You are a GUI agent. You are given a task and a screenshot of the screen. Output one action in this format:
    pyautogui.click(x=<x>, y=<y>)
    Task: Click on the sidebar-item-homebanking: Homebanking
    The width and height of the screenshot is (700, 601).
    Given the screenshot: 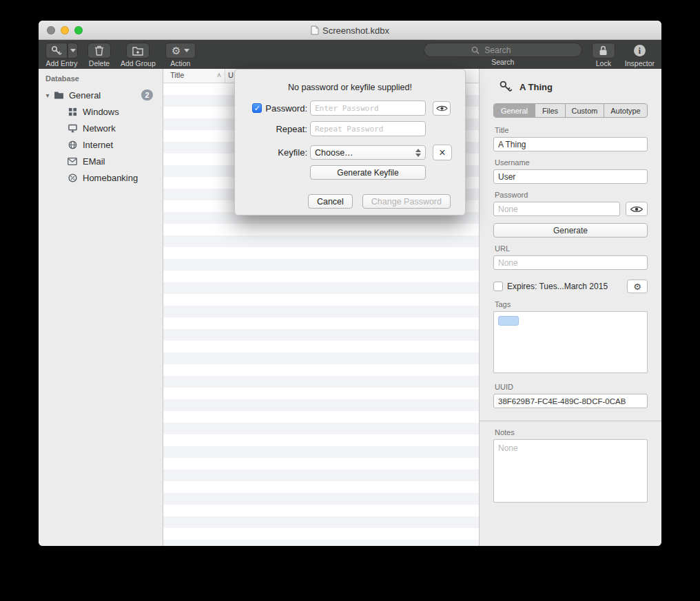 What is the action you would take?
    pyautogui.click(x=101, y=178)
    